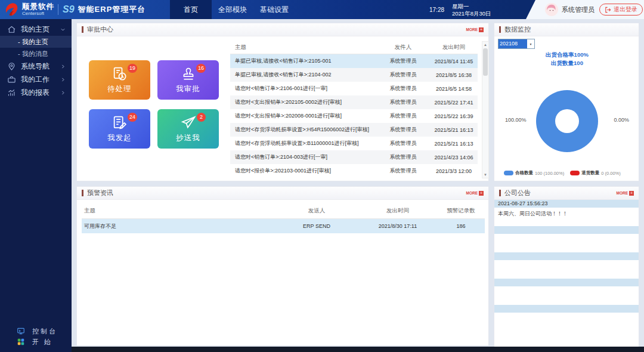  Describe the element at coordinates (36, 66) in the screenshot. I see `sidebar-item-system-nav: 系统导航` at that location.